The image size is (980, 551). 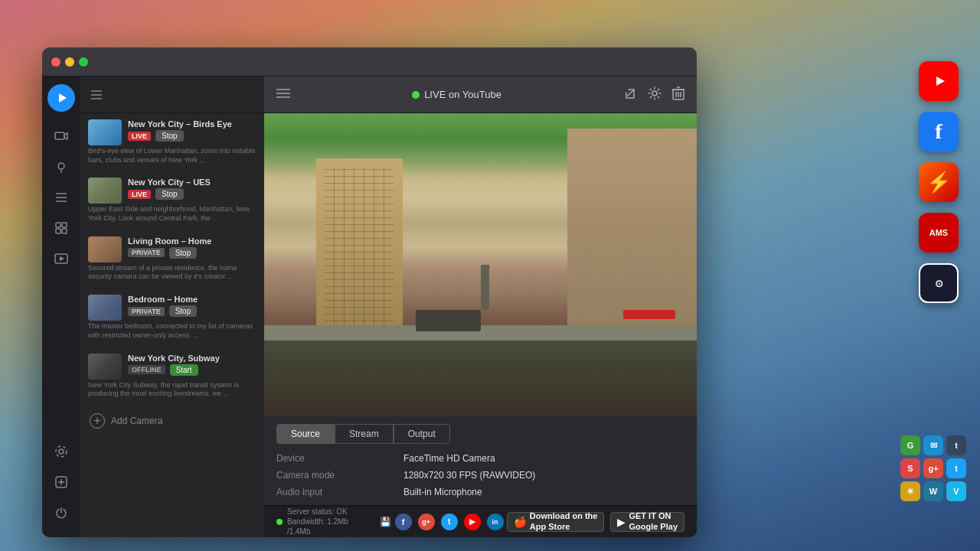 I want to click on small-icon-7: ☀, so click(x=910, y=491).